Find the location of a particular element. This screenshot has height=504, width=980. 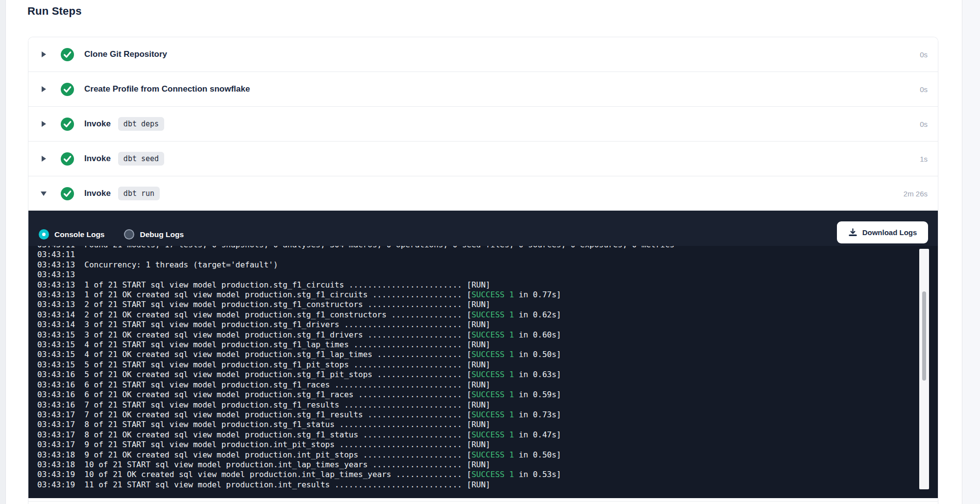

step-label: Create Profile from Connection snowflake is located at coordinates (167, 89).